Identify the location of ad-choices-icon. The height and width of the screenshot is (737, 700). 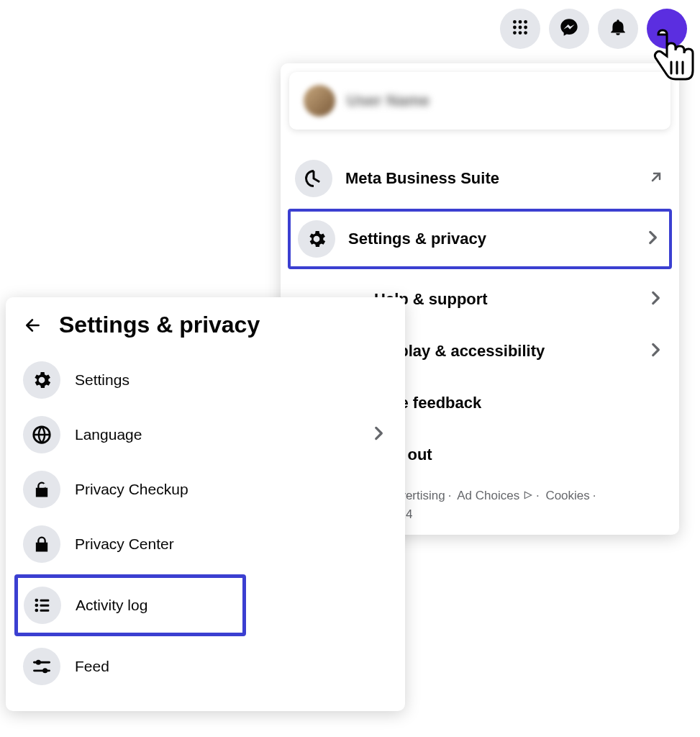
(528, 495).